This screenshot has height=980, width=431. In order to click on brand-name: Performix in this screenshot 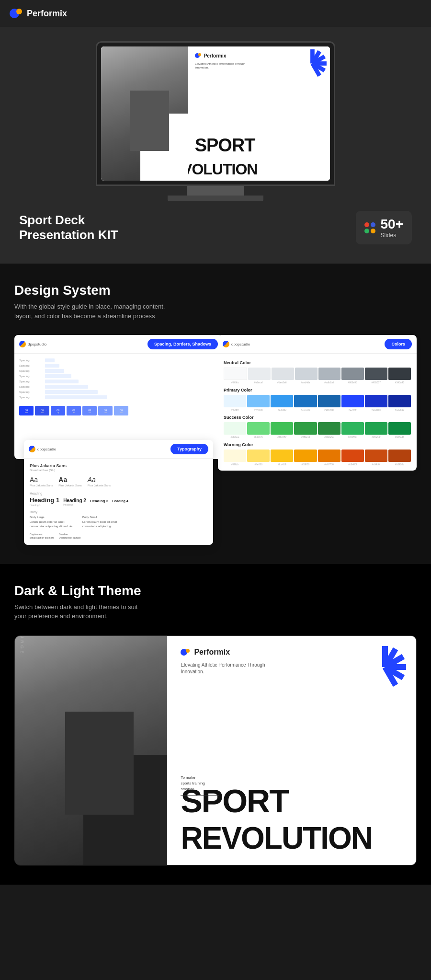, I will do `click(47, 13)`.